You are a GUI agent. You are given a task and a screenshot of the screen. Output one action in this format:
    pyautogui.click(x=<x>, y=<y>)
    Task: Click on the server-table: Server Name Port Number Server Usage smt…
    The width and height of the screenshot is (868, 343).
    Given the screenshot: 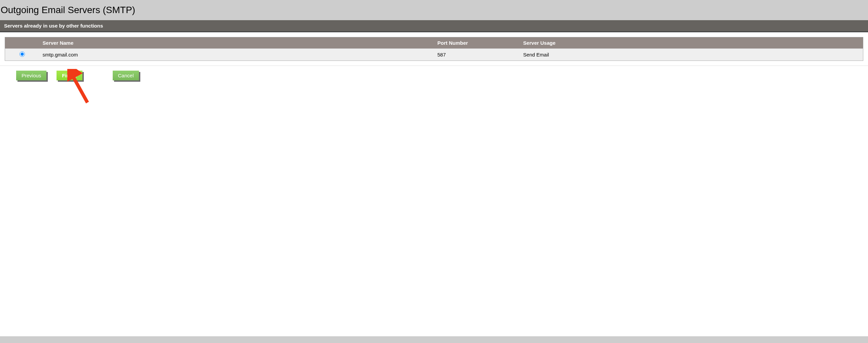 What is the action you would take?
    pyautogui.click(x=434, y=49)
    